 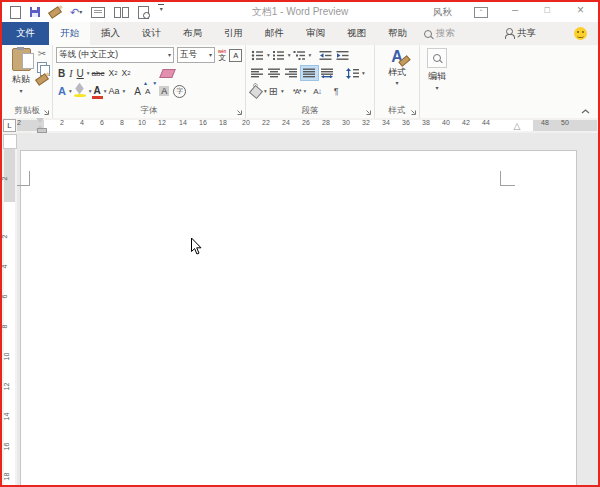 I want to click on multipage-view-button, so click(x=122, y=12).